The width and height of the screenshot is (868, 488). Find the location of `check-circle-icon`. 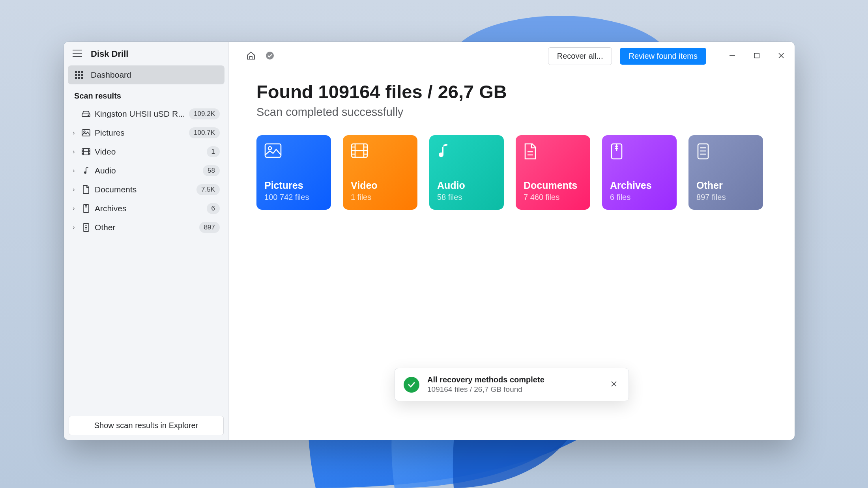

check-circle-icon is located at coordinates (412, 385).